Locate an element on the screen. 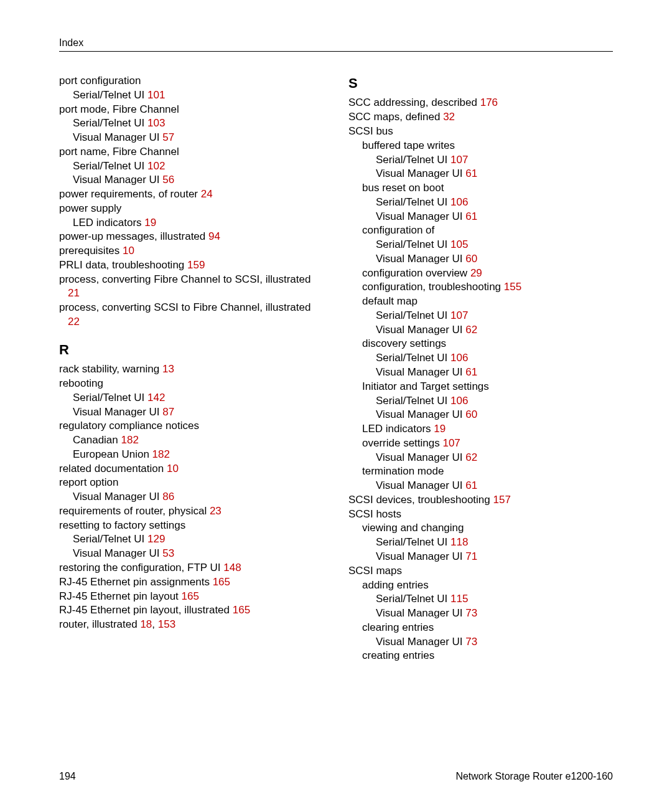 Image resolution: width=672 pixels, height=807 pixels. index-text: adding entries is located at coordinates (396, 585).